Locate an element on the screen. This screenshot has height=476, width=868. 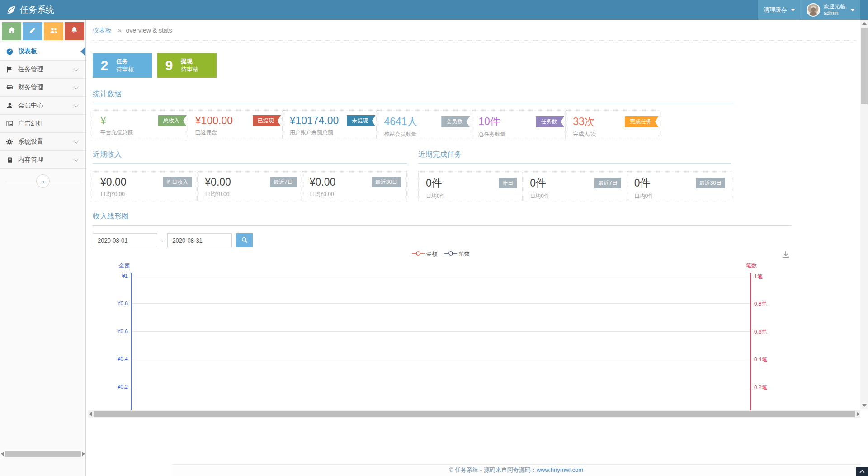
pending-tasks-tile: 2 任务 待审核 is located at coordinates (122, 65).